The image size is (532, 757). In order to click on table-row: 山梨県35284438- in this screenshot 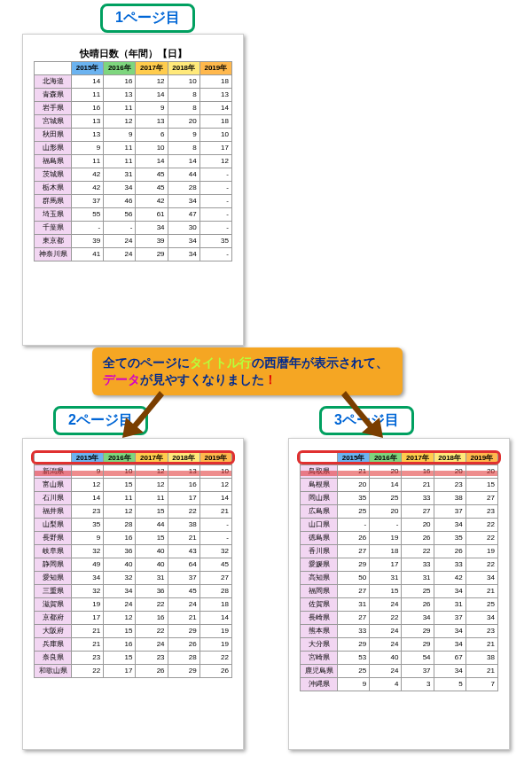, I will do `click(133, 525)`.